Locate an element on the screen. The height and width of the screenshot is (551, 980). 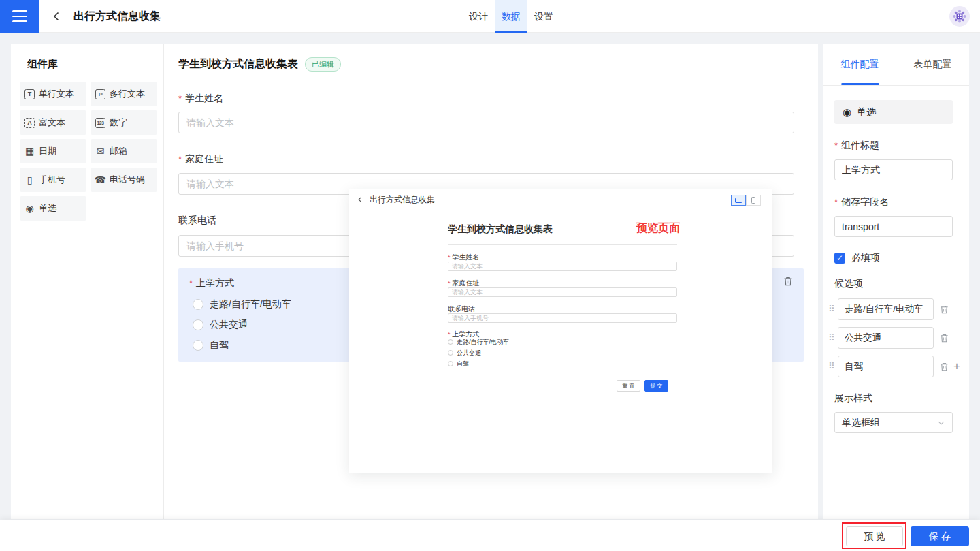
divider is located at coordinates (562, 244).